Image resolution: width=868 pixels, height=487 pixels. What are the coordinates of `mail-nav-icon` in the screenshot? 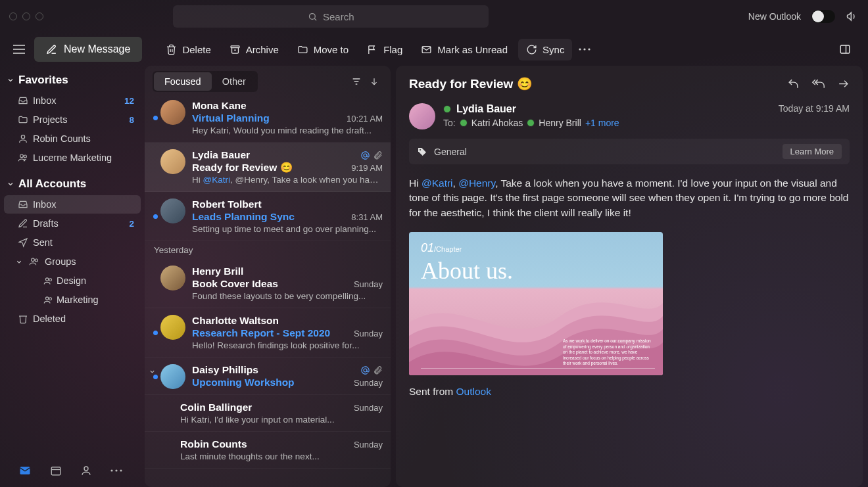 It's located at (25, 471).